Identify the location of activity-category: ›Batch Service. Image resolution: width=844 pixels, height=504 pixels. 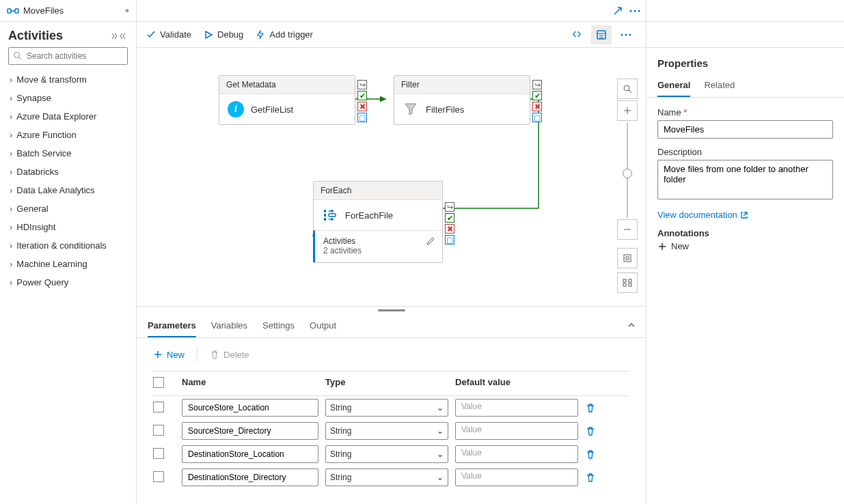
(68, 153).